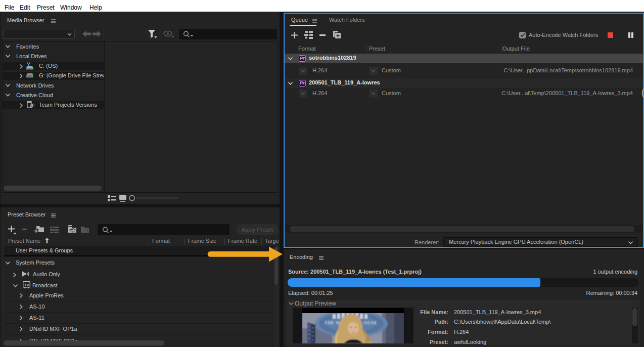 The image size is (644, 347). What do you see at coordinates (27, 285) in the screenshot?
I see `svg-text: TV` at bounding box center [27, 285].